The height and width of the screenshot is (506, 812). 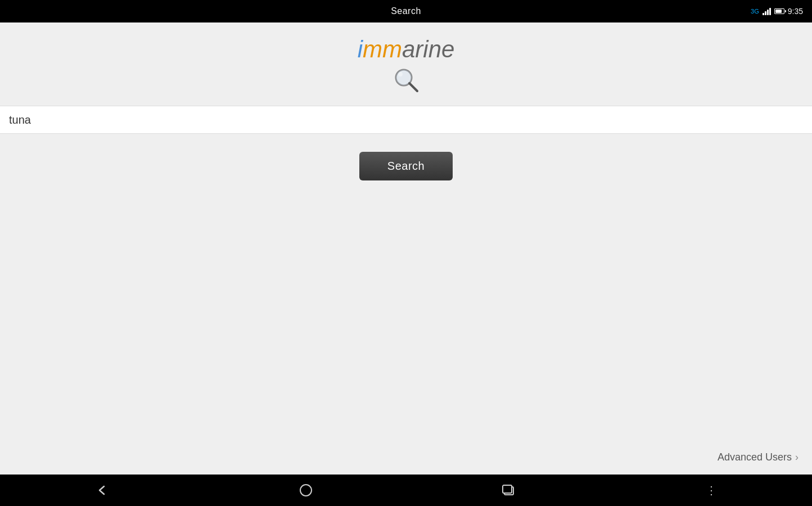 I want to click on battery-fill, so click(x=778, y=11).